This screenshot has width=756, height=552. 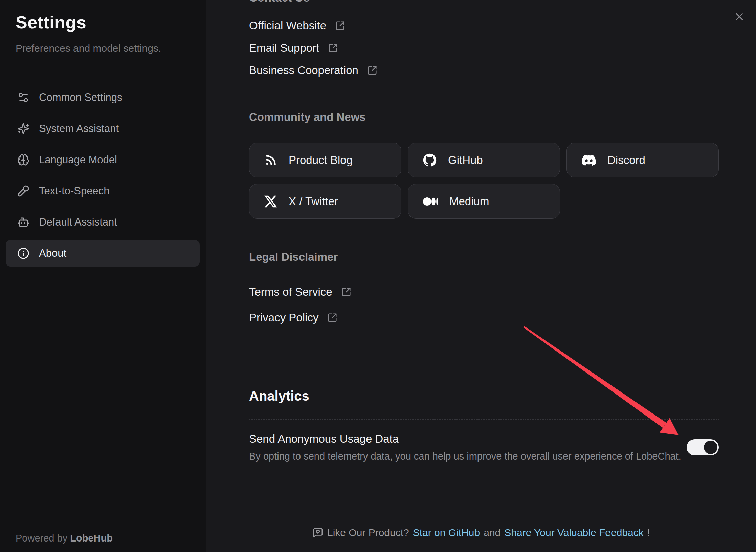 I want to click on community-heading: Community and News, so click(x=484, y=117).